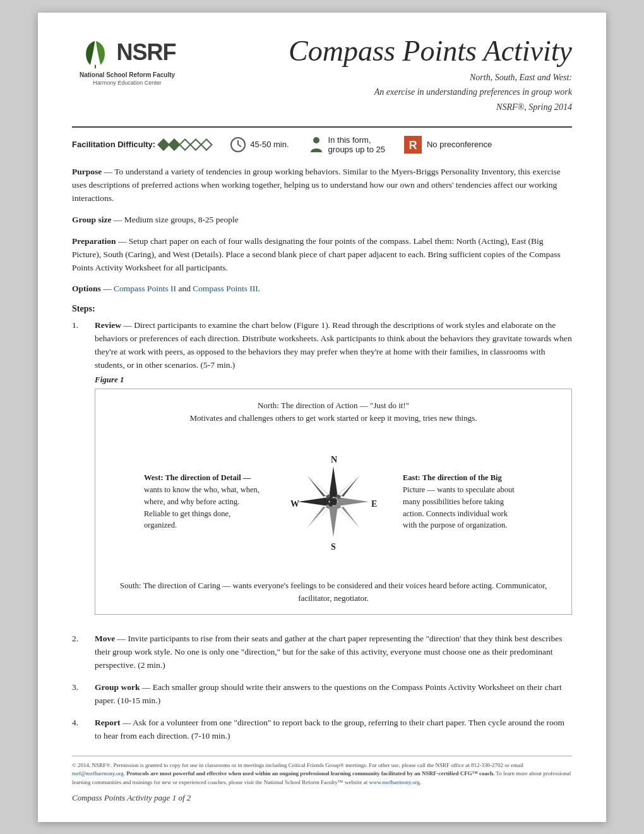 The image size is (644, 834). What do you see at coordinates (107, 288) in the screenshot?
I see `options-dash: —` at bounding box center [107, 288].